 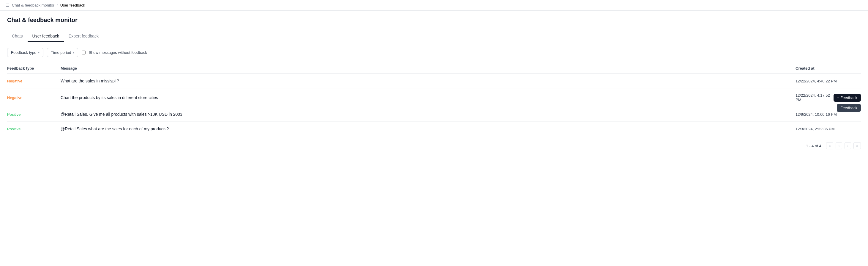 I want to click on time-period-label: Time period, so click(x=61, y=53).